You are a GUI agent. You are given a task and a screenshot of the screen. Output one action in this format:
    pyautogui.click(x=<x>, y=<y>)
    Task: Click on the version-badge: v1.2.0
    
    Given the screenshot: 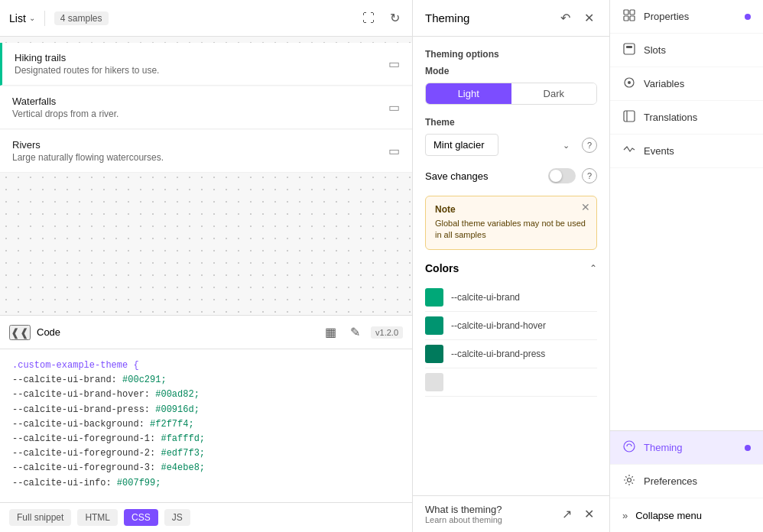 What is the action you would take?
    pyautogui.click(x=387, y=332)
    